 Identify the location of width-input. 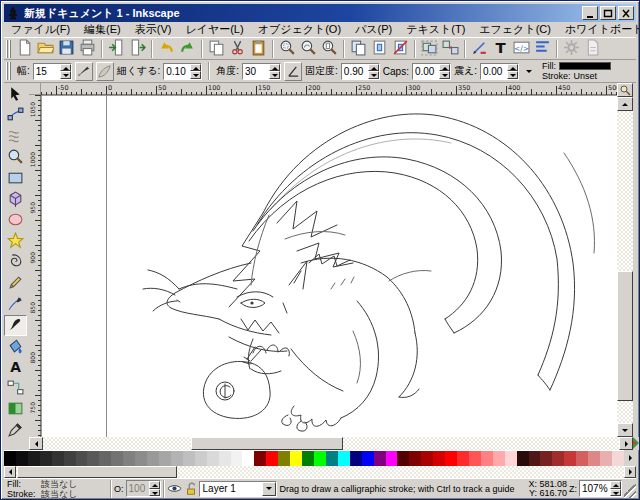
(47, 72).